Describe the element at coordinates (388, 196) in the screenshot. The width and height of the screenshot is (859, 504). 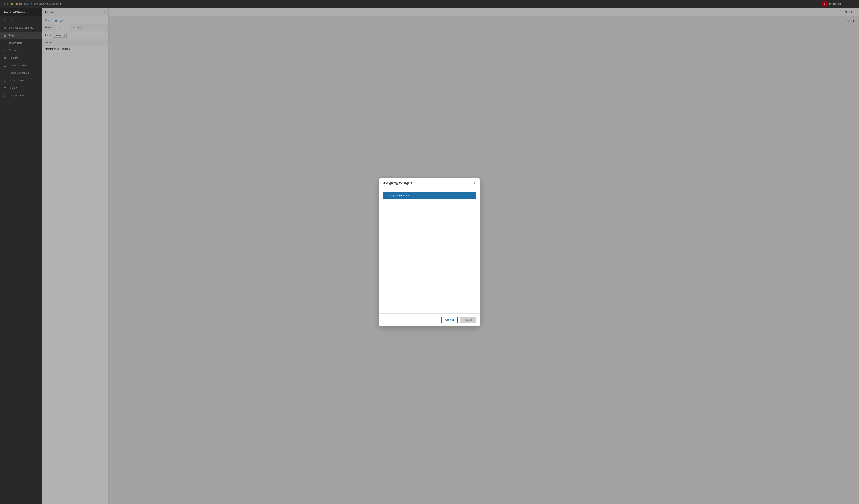
I see `import-icon: ↑` at that location.